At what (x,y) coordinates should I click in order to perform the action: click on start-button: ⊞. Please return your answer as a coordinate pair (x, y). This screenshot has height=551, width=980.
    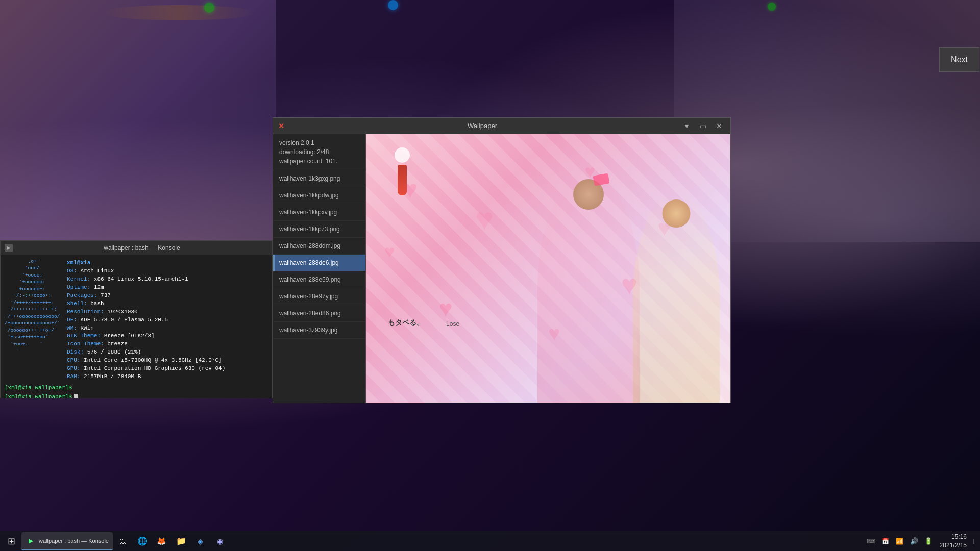
    Looking at the image, I should click on (11, 541).